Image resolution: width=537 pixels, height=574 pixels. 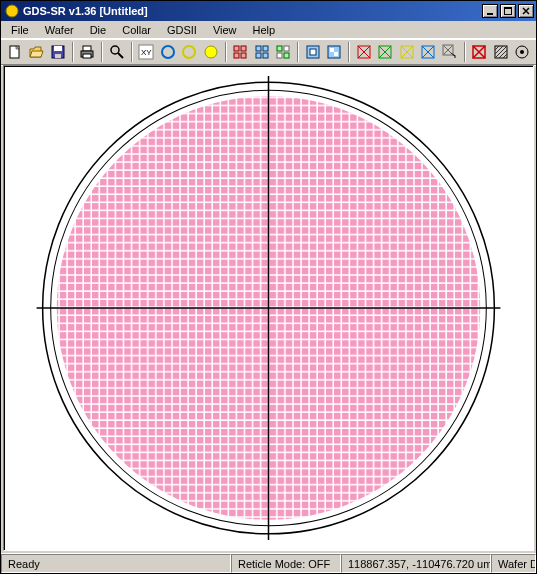 What do you see at coordinates (508, 11) in the screenshot?
I see `window-controls` at bounding box center [508, 11].